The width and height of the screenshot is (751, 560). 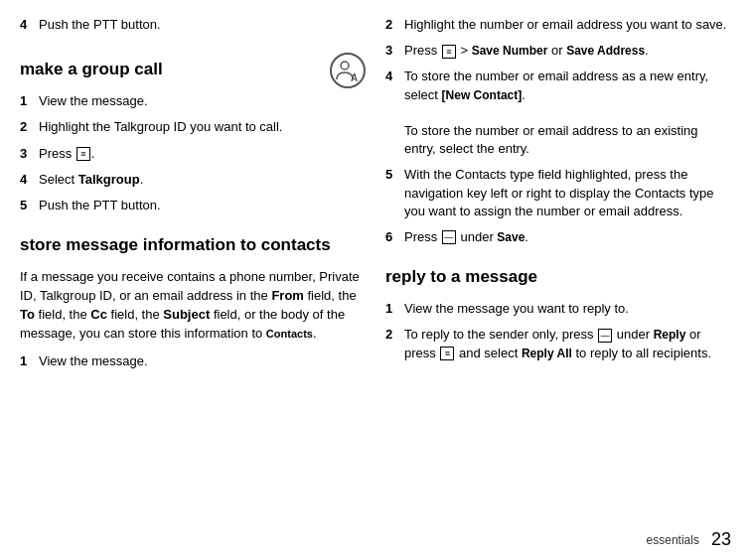 I want to click on subject-bold: Subject, so click(x=187, y=314).